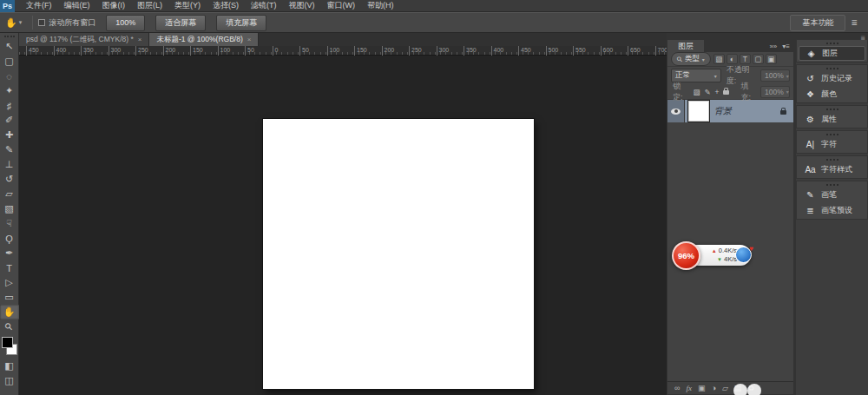  What do you see at coordinates (342, 5) in the screenshot?
I see `menu-item: 窗口(W)` at bounding box center [342, 5].